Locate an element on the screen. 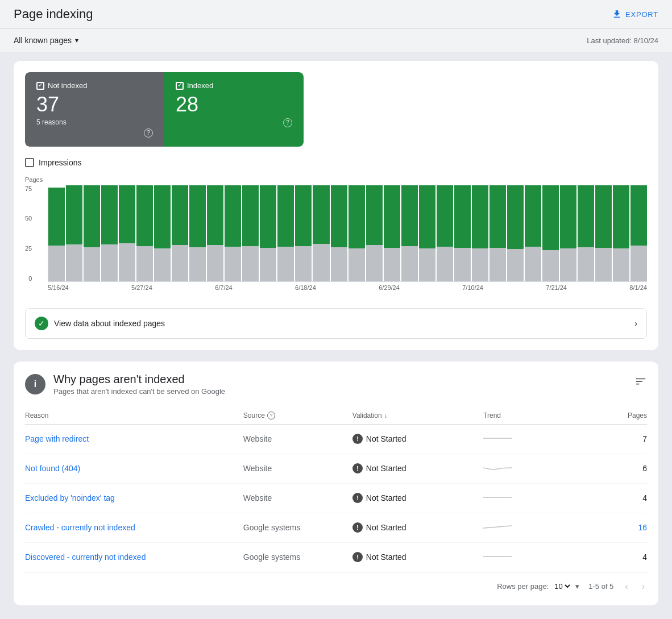 Image resolution: width=672 pixels, height=619 pixels. reason-cell: Excluded by 'noindex' tag is located at coordinates (134, 498).